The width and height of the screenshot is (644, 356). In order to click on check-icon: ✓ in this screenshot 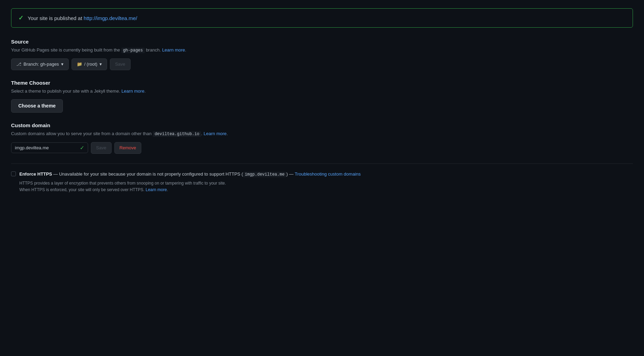, I will do `click(21, 18)`.